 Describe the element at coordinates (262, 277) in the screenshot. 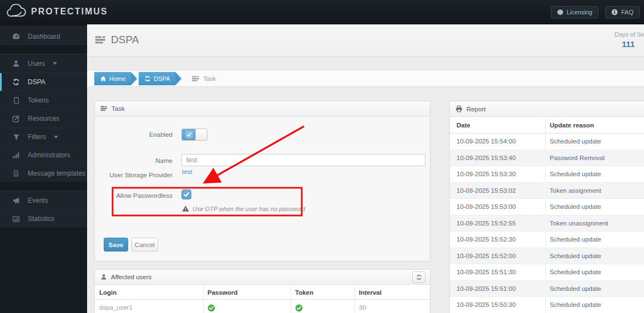

I see `affected-users-header: Affected users` at that location.